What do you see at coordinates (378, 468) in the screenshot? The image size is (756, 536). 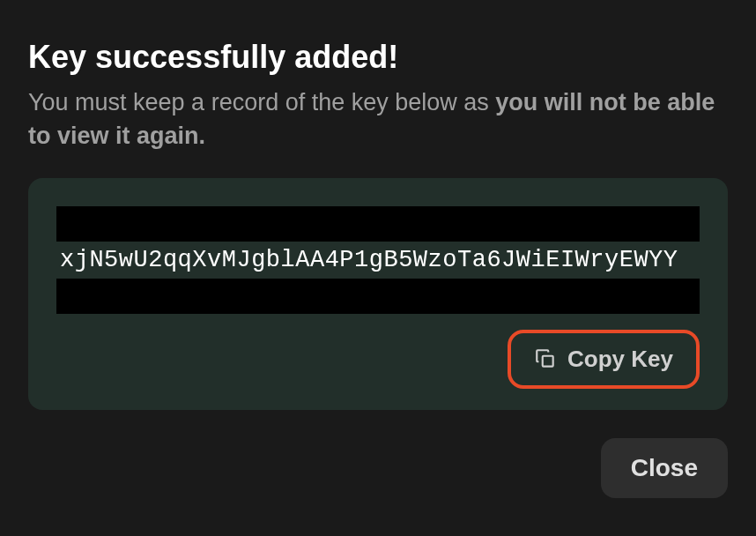 I see `close-button-wrapper: Close` at bounding box center [378, 468].